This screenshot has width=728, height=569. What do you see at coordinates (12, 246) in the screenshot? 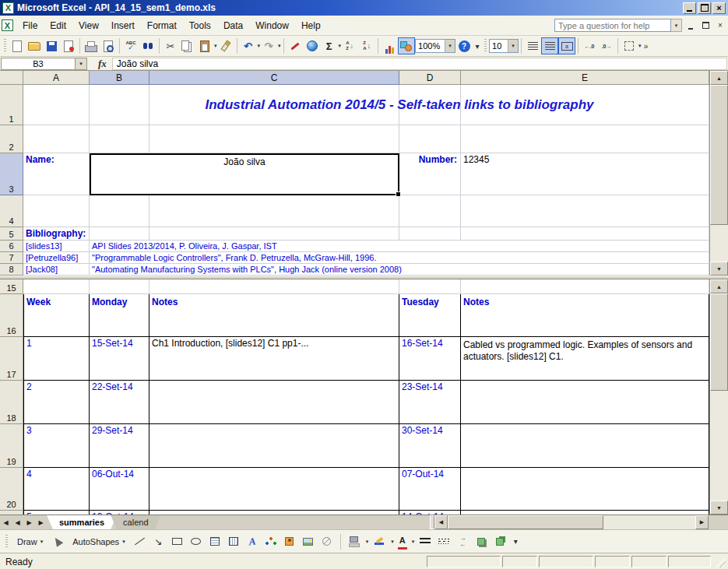
I see `row-header-6: 6` at bounding box center [12, 246].